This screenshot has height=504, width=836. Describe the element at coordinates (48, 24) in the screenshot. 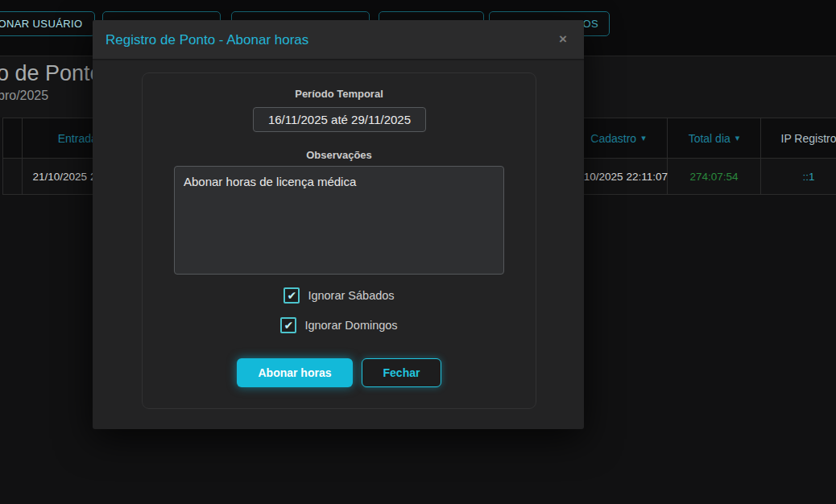

I see `top-button-usuario: IONAR USUÁRIO` at that location.